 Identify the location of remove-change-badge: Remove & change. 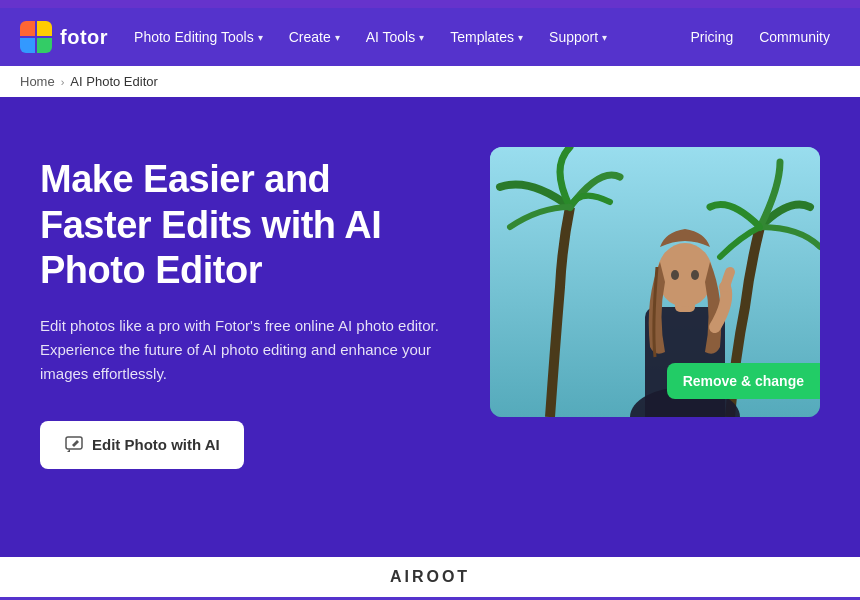
(744, 381).